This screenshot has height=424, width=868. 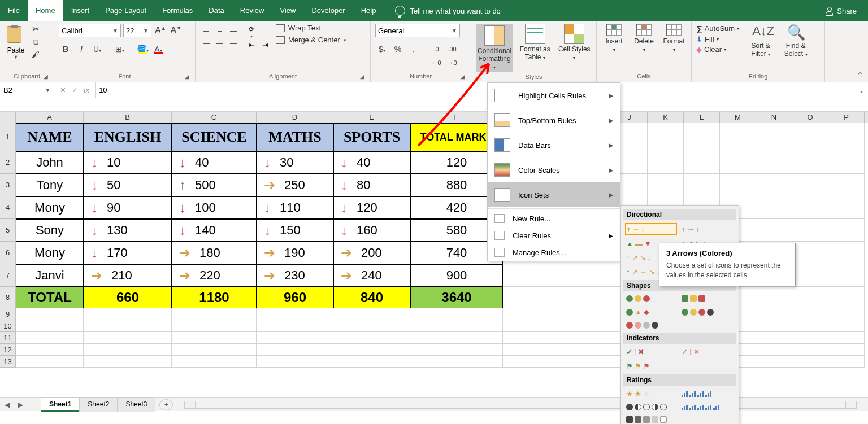 I want to click on row-header: 11, so click(x=8, y=338).